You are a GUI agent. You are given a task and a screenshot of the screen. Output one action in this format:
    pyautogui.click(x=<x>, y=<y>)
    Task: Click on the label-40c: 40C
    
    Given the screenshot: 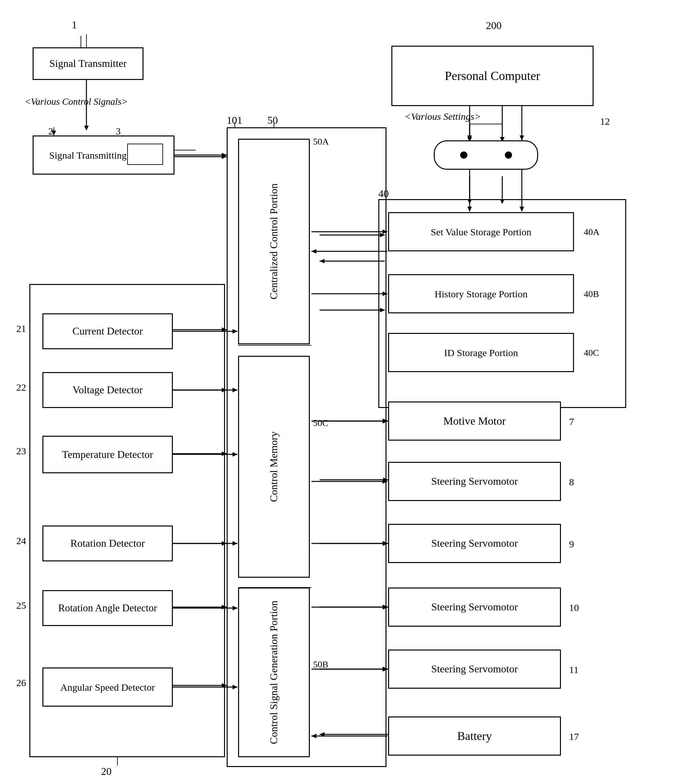 What is the action you would take?
    pyautogui.click(x=591, y=353)
    